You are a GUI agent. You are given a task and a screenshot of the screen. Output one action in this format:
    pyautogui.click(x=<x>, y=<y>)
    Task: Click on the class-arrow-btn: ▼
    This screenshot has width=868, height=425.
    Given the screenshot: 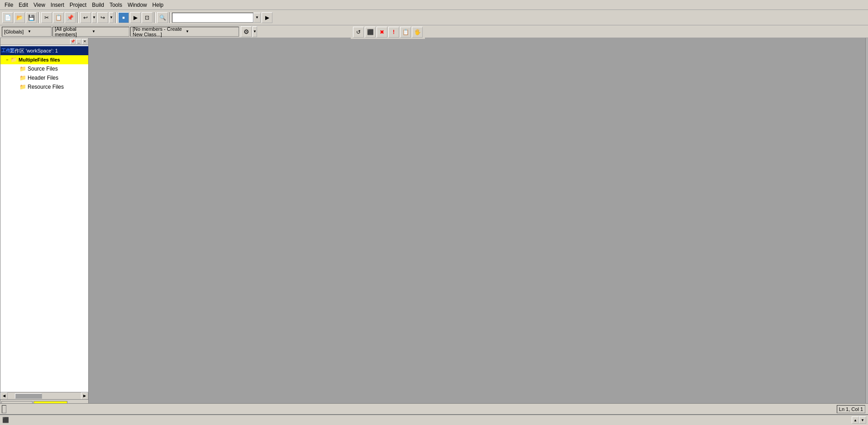 What is the action you would take?
    pyautogui.click(x=255, y=32)
    